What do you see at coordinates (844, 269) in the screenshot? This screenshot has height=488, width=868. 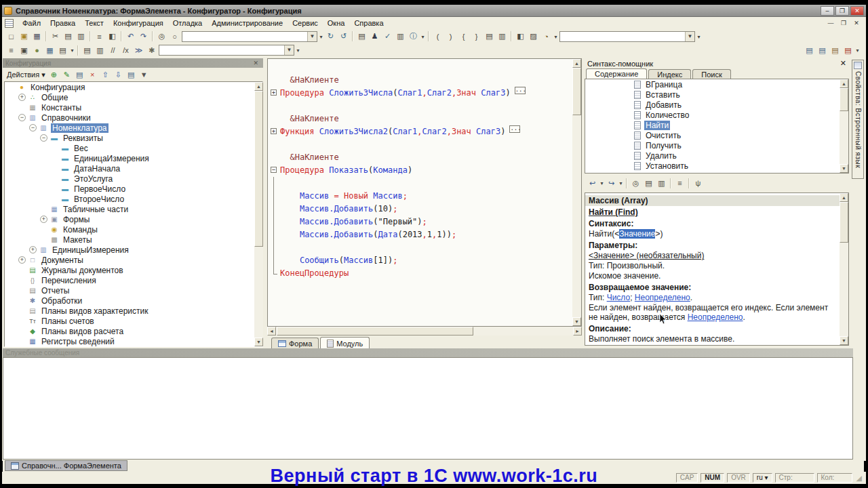 I see `doc-scrollbar: ▲ ▼` at bounding box center [844, 269].